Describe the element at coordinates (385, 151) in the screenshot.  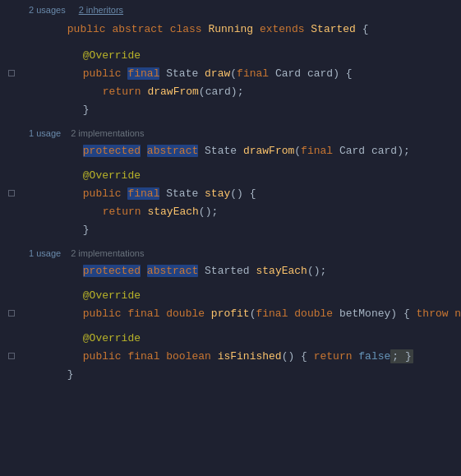
I see `param-card-2: card` at that location.